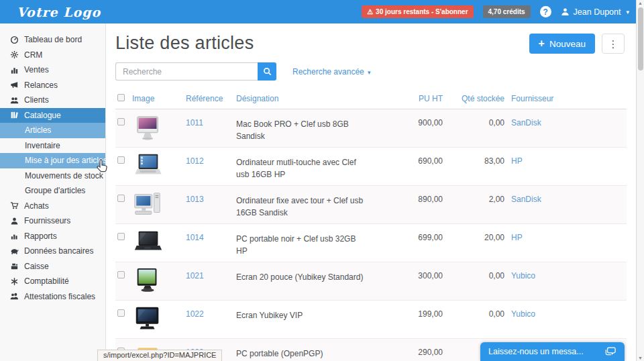 The height and width of the screenshot is (361, 644). What do you see at coordinates (211, 129) in the screenshot?
I see `article-reference: 1011` at bounding box center [211, 129].